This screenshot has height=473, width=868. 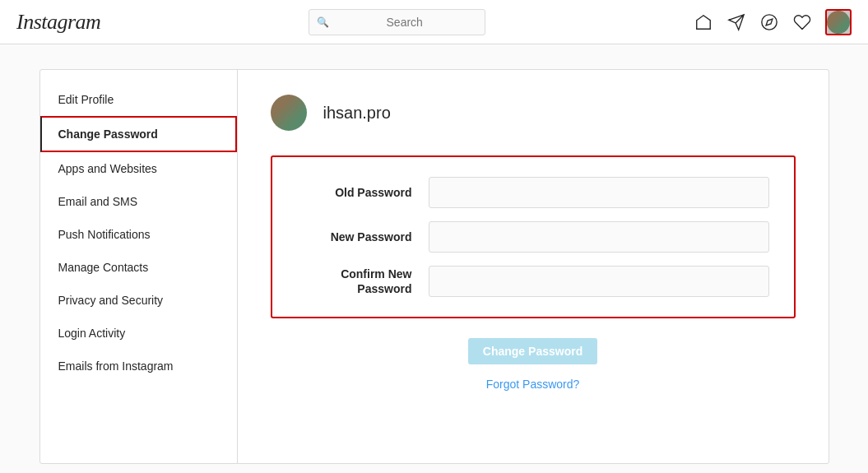 What do you see at coordinates (769, 22) in the screenshot?
I see `compass-icon` at bounding box center [769, 22].